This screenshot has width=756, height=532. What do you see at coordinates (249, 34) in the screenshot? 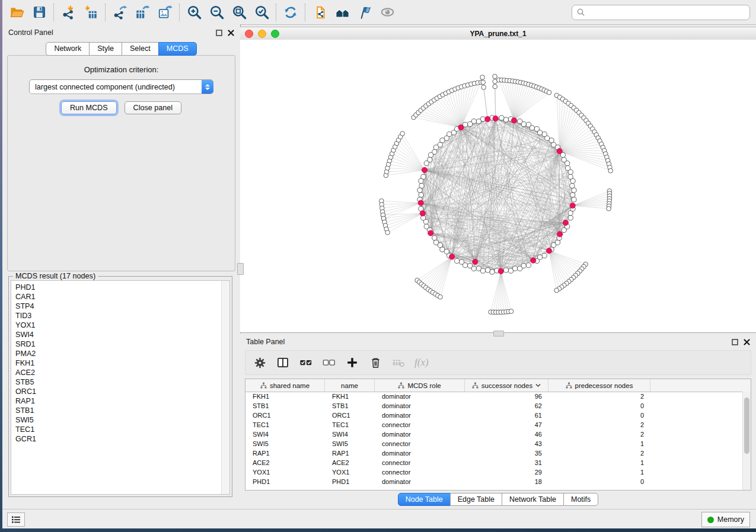
I see `close-traffic-light` at bounding box center [249, 34].